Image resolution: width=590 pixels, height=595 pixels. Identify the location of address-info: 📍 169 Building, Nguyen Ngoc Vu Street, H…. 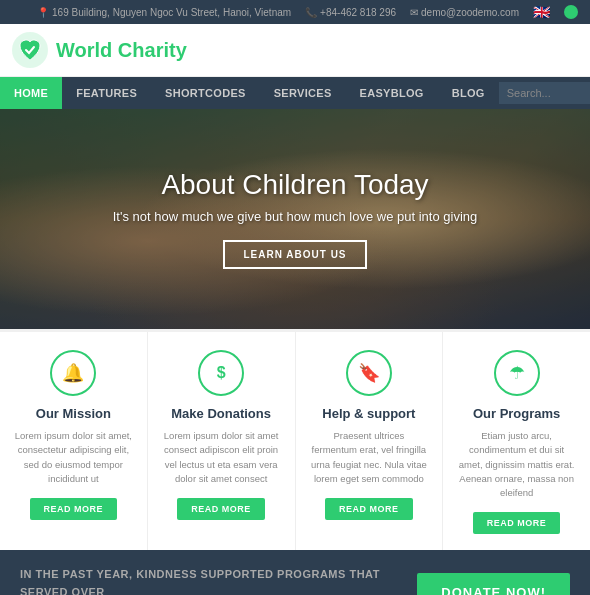
(164, 12).